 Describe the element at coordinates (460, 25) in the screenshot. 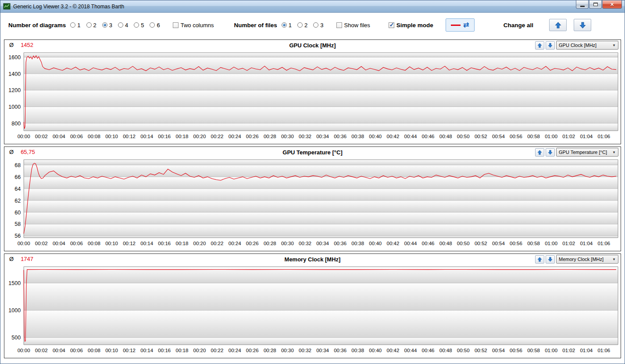

I see `line-style-refresh-button: ⇄` at that location.